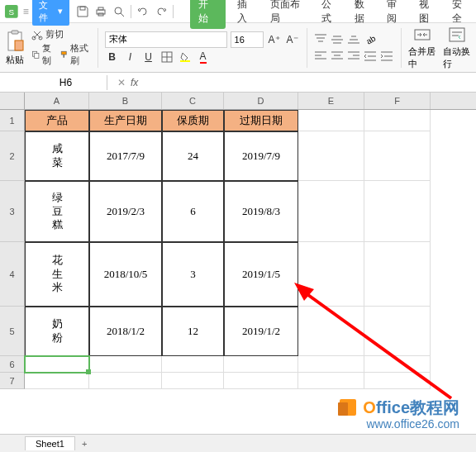 This screenshot has height=452, width=476. I want to click on print-icon, so click(101, 12).